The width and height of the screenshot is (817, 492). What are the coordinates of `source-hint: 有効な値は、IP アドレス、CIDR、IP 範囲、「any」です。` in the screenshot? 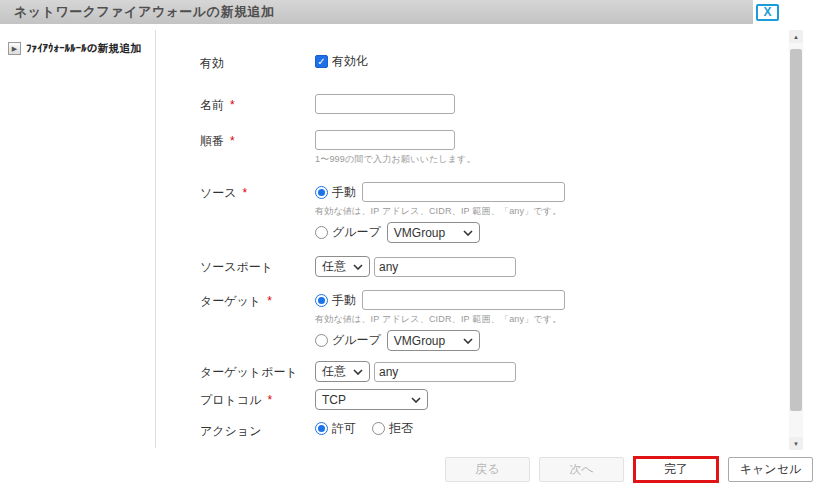 It's located at (440, 212).